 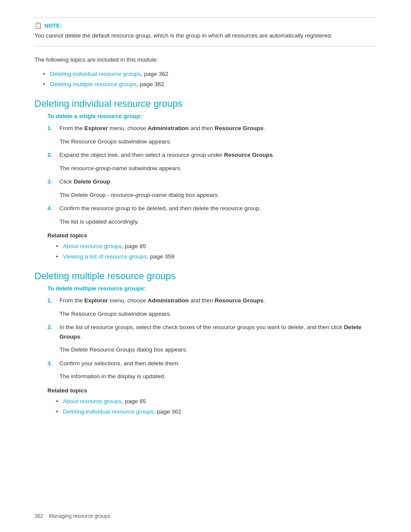 I want to click on section2-subheading: To delete multiple resource groups:, so click(x=212, y=289).